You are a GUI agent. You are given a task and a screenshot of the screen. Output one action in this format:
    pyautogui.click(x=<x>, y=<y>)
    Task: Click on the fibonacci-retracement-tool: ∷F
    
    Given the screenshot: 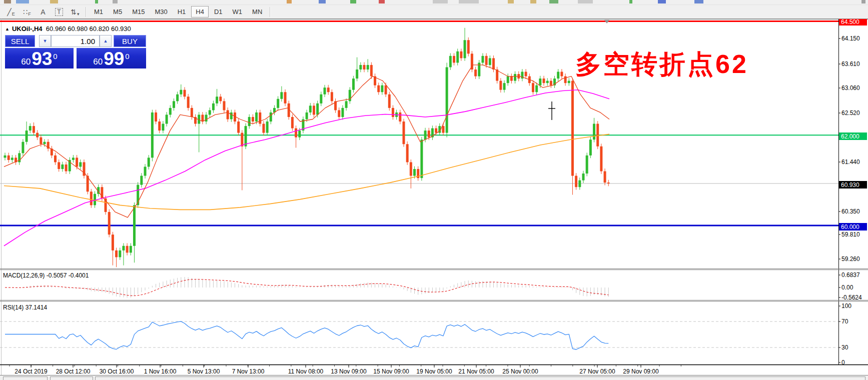 What is the action you would take?
    pyautogui.click(x=27, y=12)
    